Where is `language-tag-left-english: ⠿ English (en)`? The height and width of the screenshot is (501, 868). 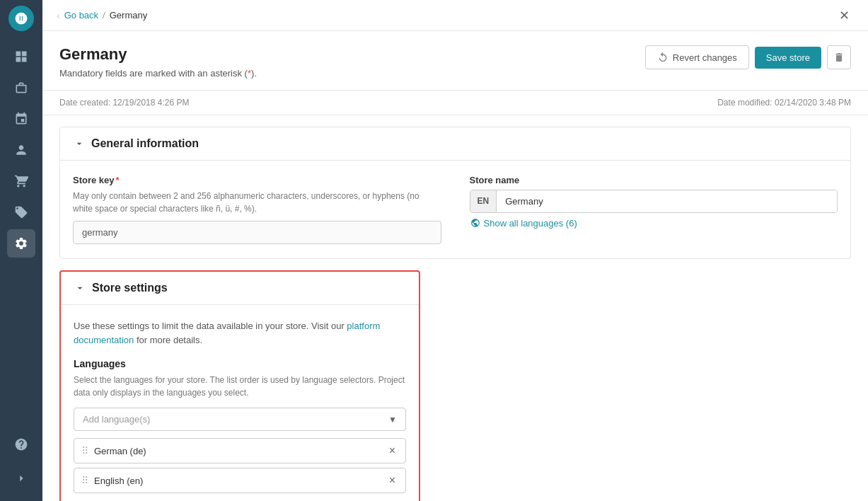
language-tag-left-english: ⠿ English (en) is located at coordinates (112, 480).